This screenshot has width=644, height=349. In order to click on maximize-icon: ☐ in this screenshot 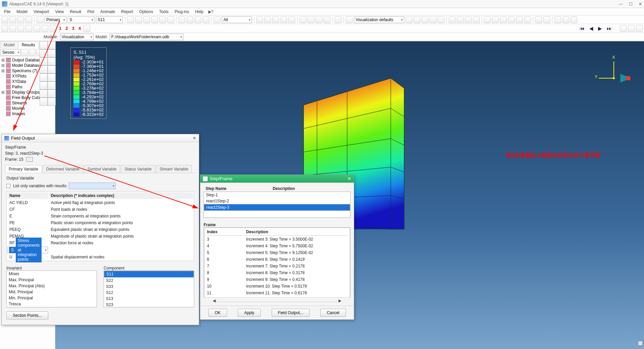, I will do `click(631, 4)`.